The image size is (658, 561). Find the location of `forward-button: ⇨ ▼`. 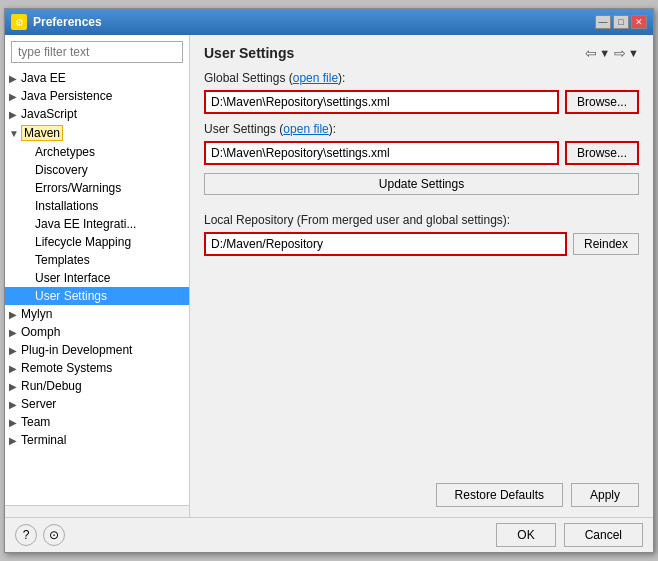

forward-button: ⇨ ▼ is located at coordinates (626, 53).